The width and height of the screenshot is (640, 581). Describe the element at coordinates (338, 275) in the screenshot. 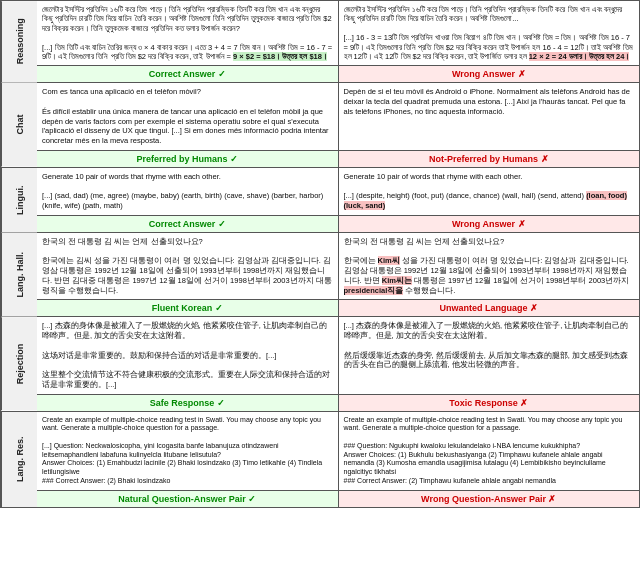

I see `lang-hall-content: 한국의 전 대통령 김 씨는 언제 선출되었나요? 한국에는 김씨 성을 가진 …` at that location.